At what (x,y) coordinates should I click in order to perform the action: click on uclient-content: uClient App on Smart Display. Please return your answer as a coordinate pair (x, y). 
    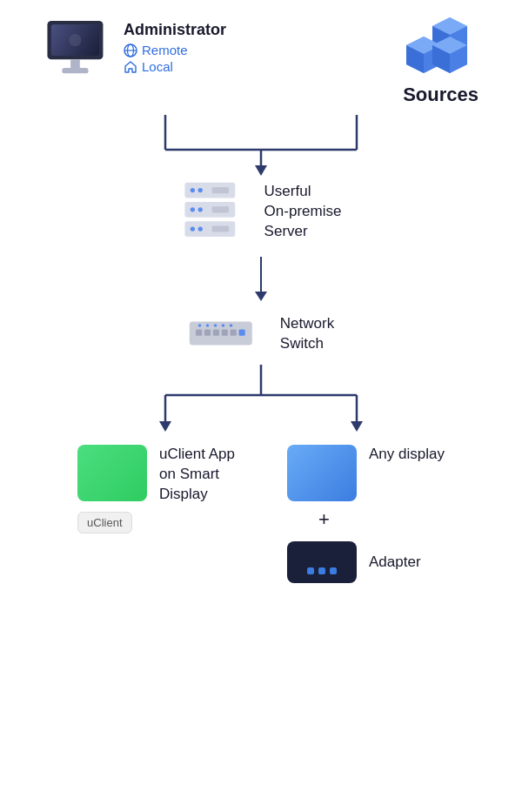
    Looking at the image, I should click on (157, 475).